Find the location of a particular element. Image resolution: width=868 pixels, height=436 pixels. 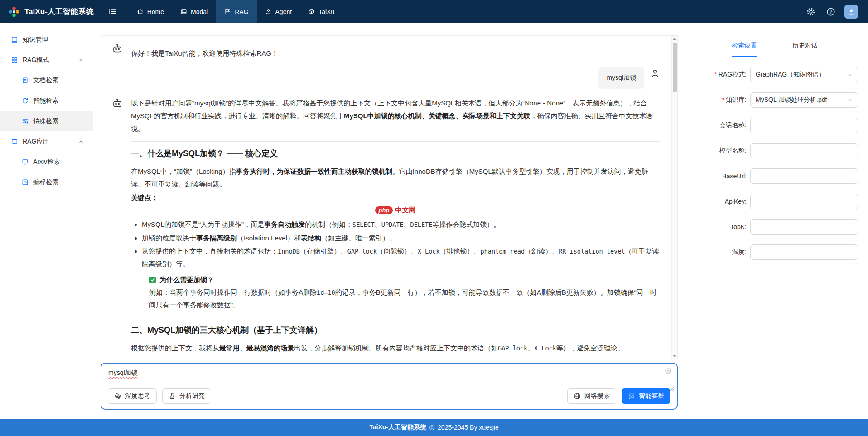

sidebar-item-doc-search: 文档检索 is located at coordinates (46, 81).